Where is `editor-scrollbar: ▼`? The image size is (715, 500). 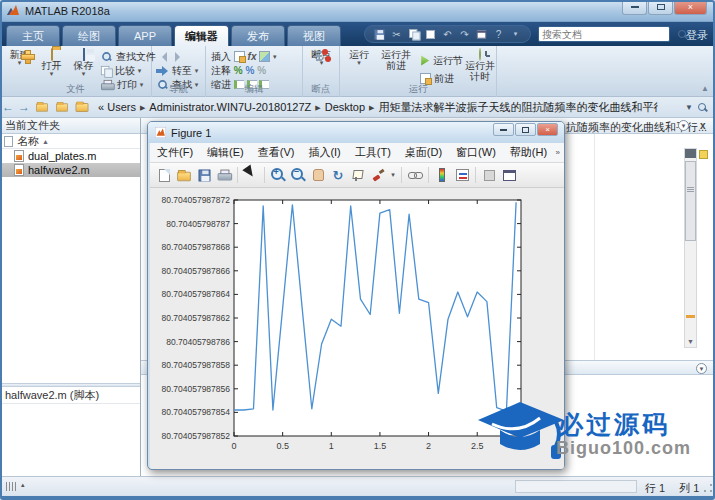
editor-scrollbar: ▼ is located at coordinates (690, 248).